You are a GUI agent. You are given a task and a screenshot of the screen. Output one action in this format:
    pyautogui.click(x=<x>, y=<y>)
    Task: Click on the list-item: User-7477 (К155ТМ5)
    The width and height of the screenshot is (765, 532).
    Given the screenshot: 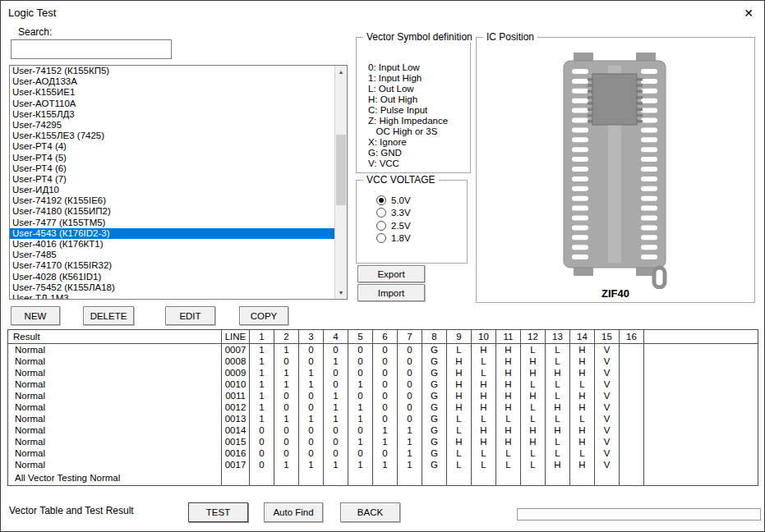 What is the action you would take?
    pyautogui.click(x=173, y=223)
    